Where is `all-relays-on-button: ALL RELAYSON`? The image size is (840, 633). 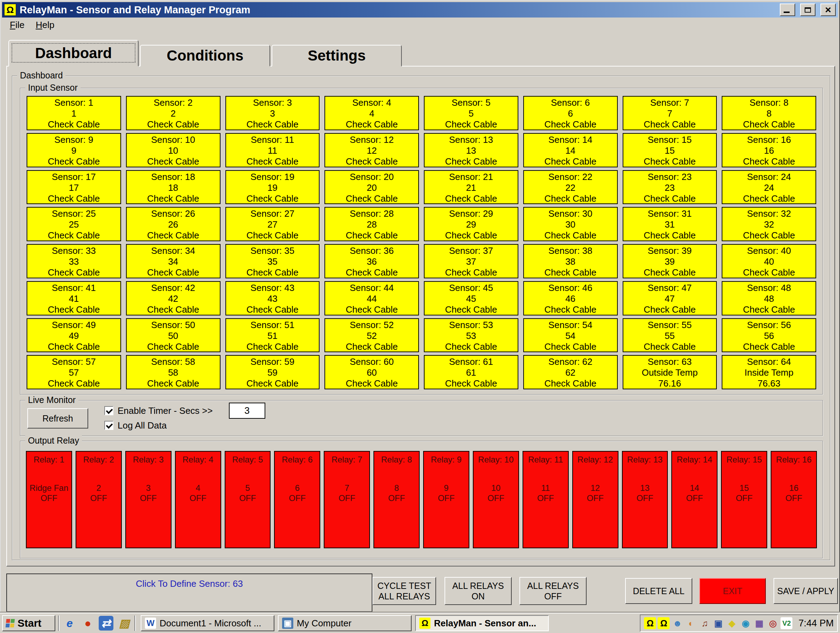
all-relays-on-button: ALL RELAYSON is located at coordinates (478, 591).